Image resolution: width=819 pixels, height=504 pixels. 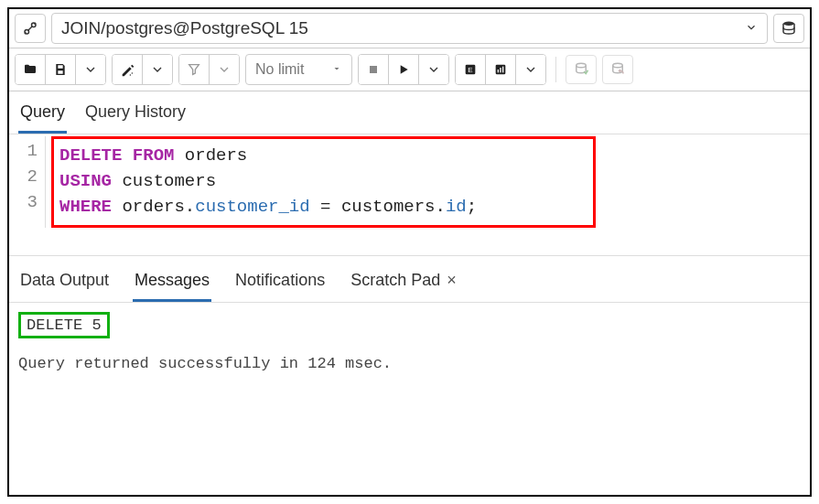 What do you see at coordinates (27, 182) in the screenshot?
I see `line-gutter: 1 2 3` at bounding box center [27, 182].